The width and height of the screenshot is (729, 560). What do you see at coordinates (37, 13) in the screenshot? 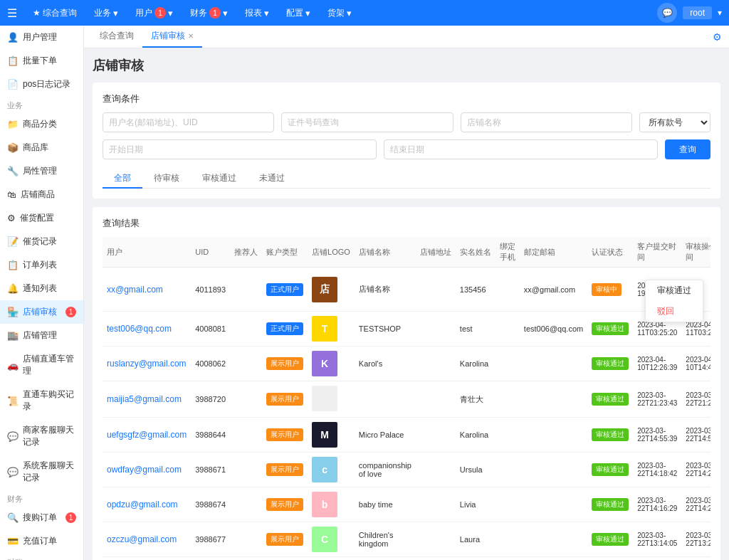
I see `star-icon: ★` at bounding box center [37, 13].